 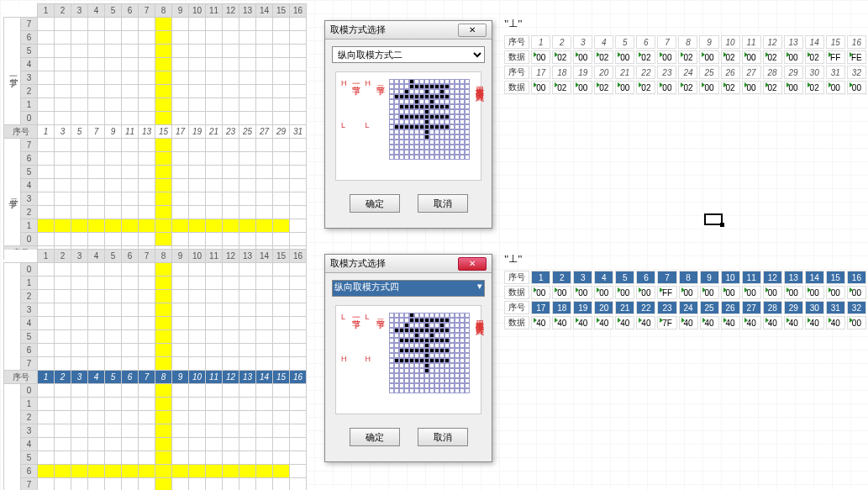 What do you see at coordinates (686, 65) in the screenshot?
I see `byte-data-table-top: 序号12345678910111213141516数据0002000200020…` at bounding box center [686, 65].